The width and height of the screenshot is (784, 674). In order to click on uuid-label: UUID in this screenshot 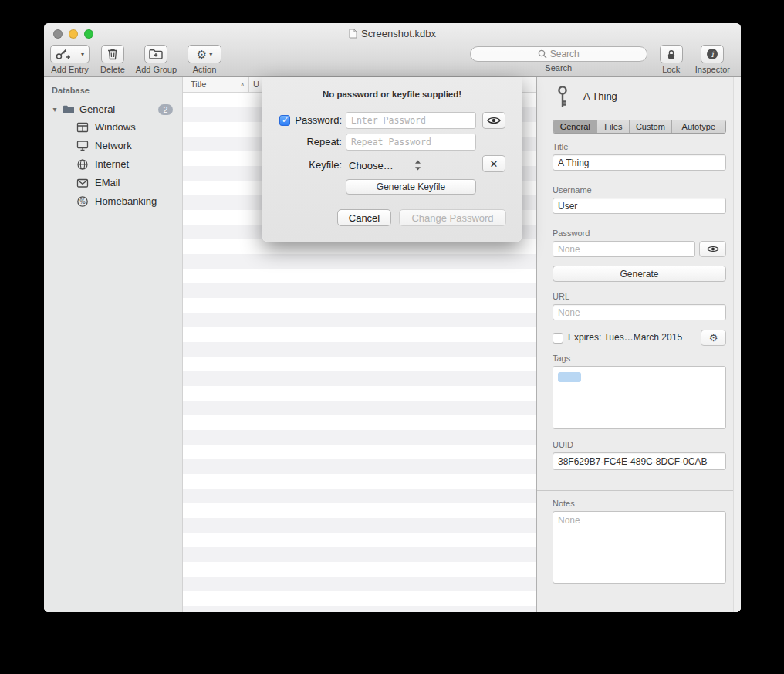, I will do `click(563, 445)`.